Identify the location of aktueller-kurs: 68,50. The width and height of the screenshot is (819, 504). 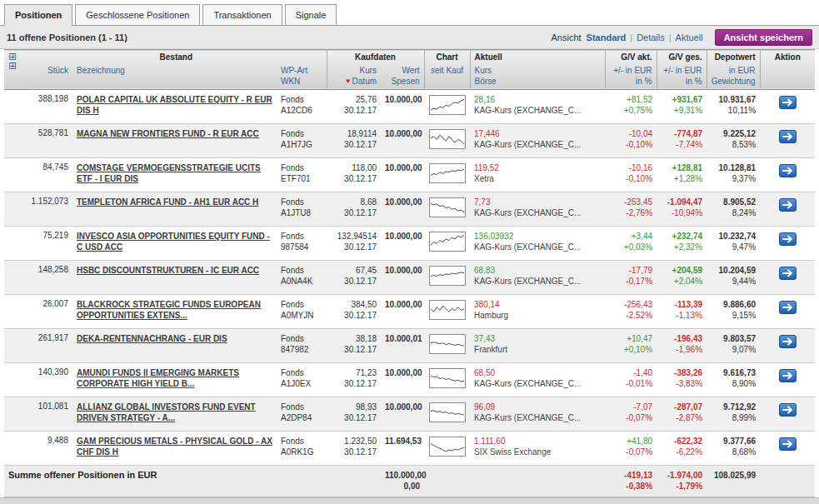
(537, 373).